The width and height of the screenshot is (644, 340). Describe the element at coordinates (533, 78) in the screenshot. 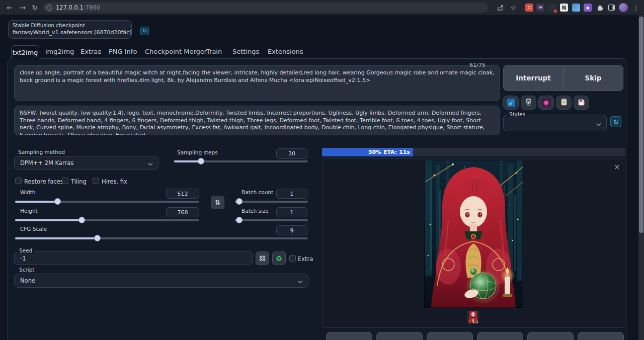

I see `interrupt-button: Interrupt` at that location.